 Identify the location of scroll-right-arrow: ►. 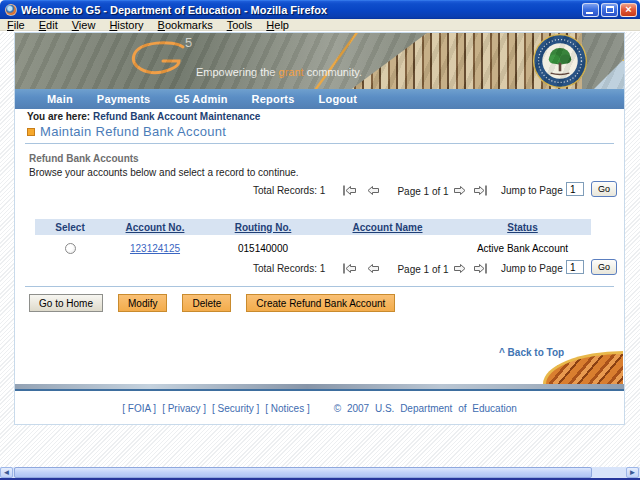
(632, 472).